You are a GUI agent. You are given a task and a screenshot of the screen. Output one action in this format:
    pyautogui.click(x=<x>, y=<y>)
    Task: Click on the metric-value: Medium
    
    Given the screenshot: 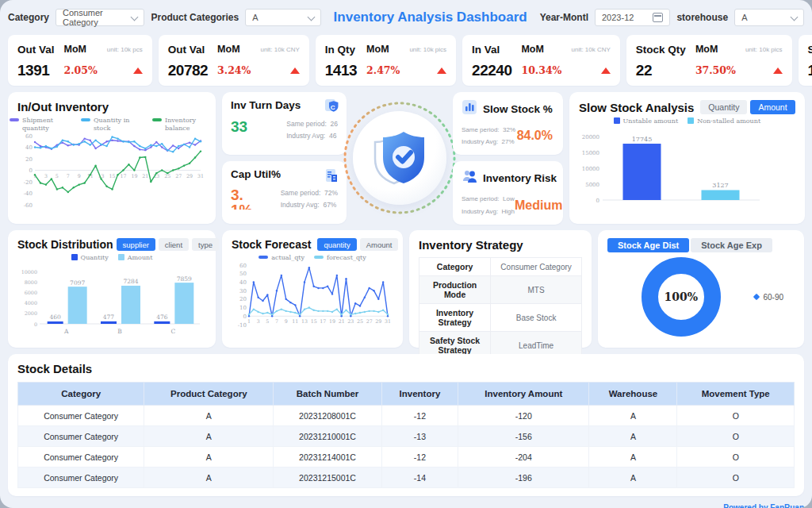 What is the action you would take?
    pyautogui.click(x=539, y=206)
    